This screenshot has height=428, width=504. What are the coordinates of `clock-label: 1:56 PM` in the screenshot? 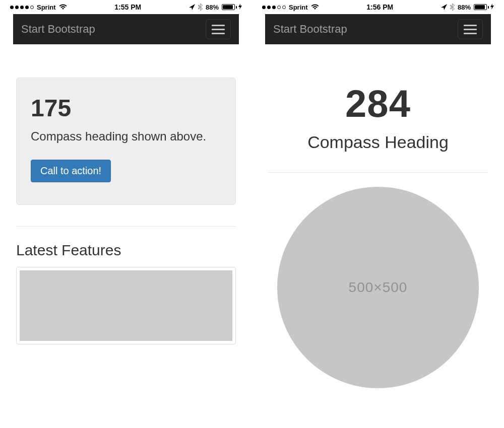 It's located at (380, 7).